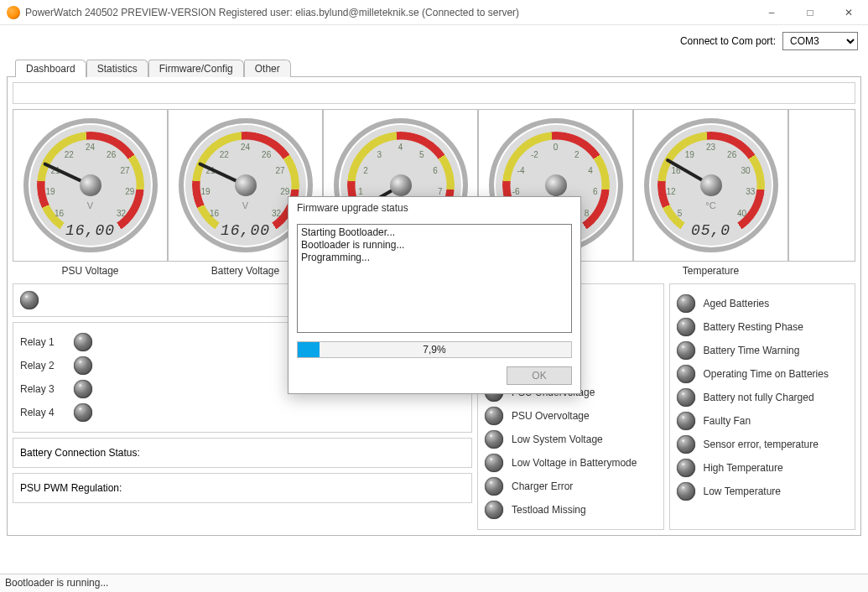 This screenshot has height=592, width=868. Describe the element at coordinates (81, 453) in the screenshot. I see `battery-connection-label: Battery Connection Status:` at that location.